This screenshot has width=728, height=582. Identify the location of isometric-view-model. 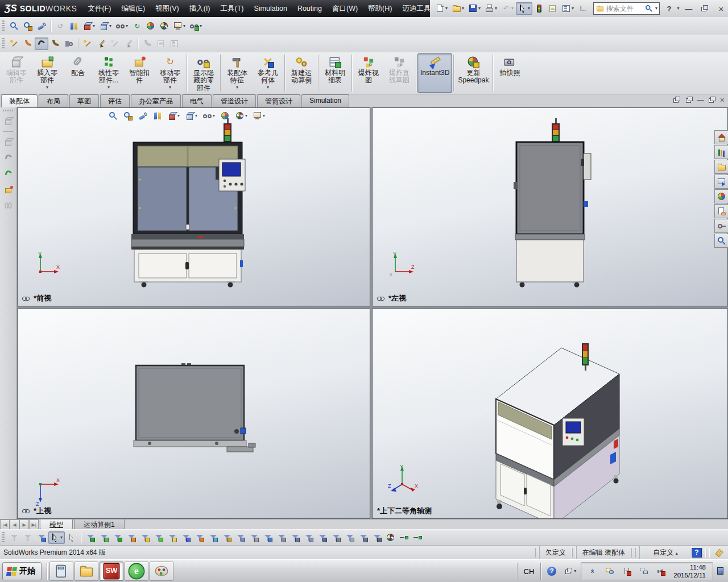
(556, 427).